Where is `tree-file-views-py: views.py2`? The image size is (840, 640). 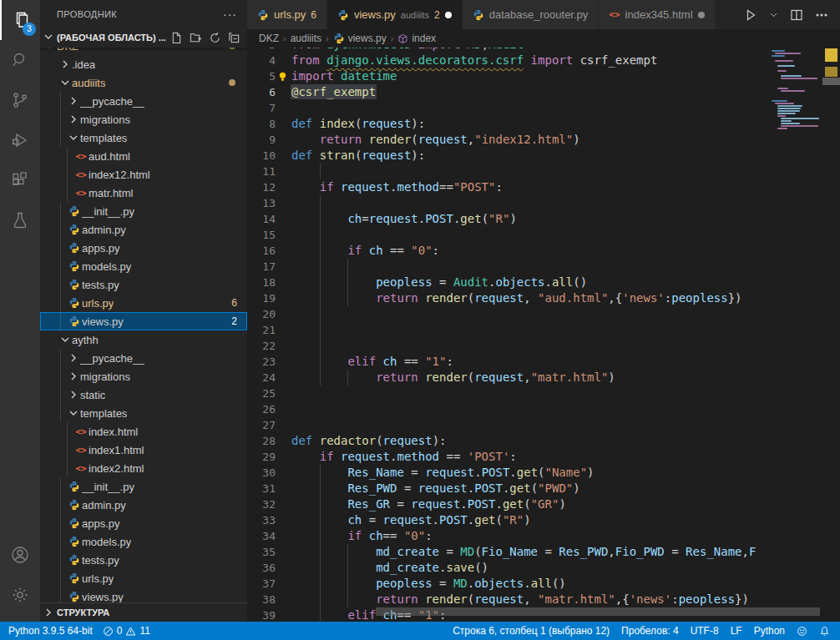 tree-file-views-py: views.py2 is located at coordinates (144, 321).